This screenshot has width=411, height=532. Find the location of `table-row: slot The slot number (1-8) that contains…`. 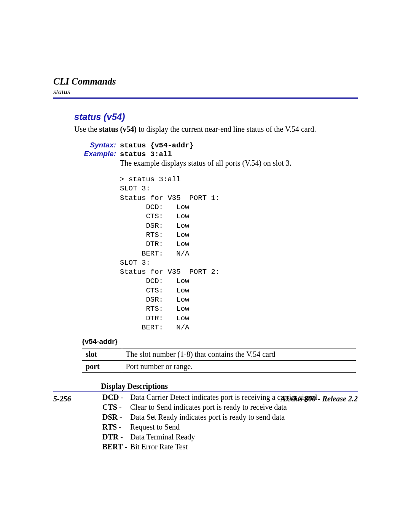

table-row: slot The slot number (1-8) that contains… is located at coordinates (219, 355).